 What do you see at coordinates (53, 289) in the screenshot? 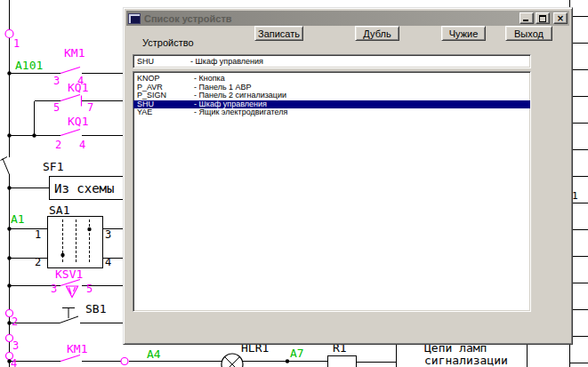
I see `ksv1-terminal-3: 3` at bounding box center [53, 289].